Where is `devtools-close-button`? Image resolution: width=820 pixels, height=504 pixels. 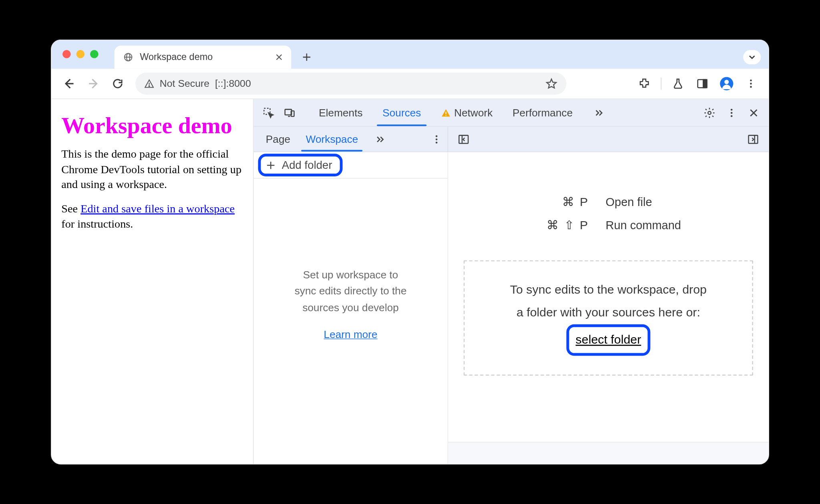 devtools-close-button is located at coordinates (754, 113).